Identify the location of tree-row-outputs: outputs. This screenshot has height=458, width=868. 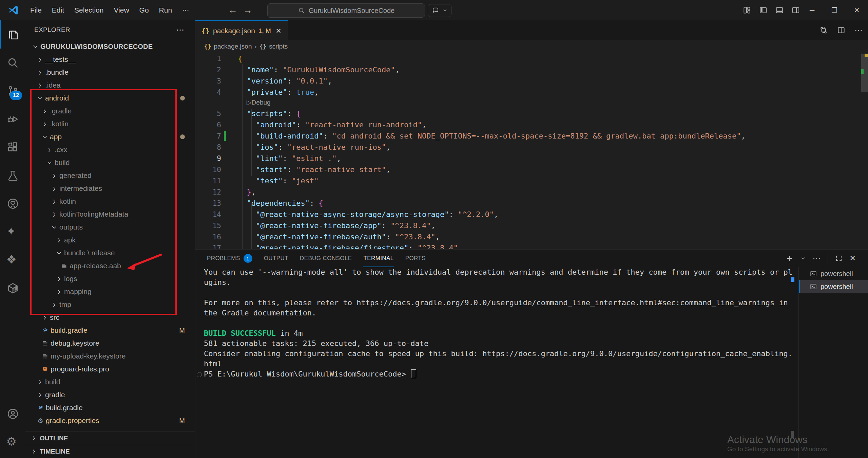
(110, 227).